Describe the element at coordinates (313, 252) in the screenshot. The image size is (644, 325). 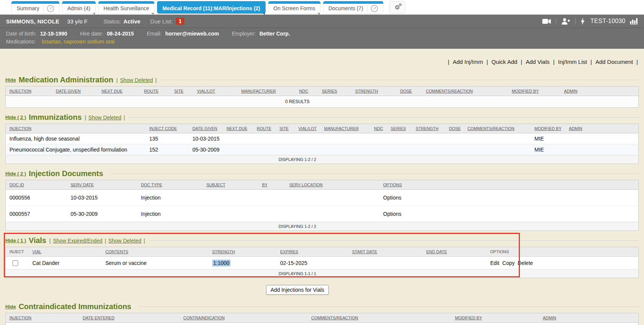
I see `col-expires: EXPIRES` at that location.